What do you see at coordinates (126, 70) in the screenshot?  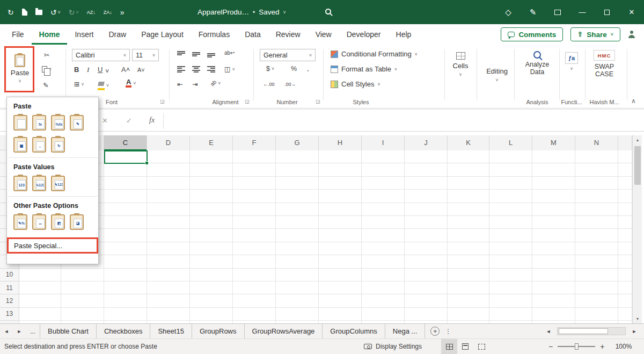 I see `increase-font-size-button: A˄` at bounding box center [126, 70].